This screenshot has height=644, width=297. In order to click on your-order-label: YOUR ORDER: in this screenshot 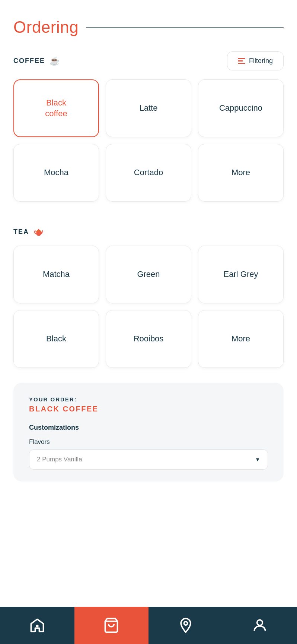, I will do `click(148, 400)`.